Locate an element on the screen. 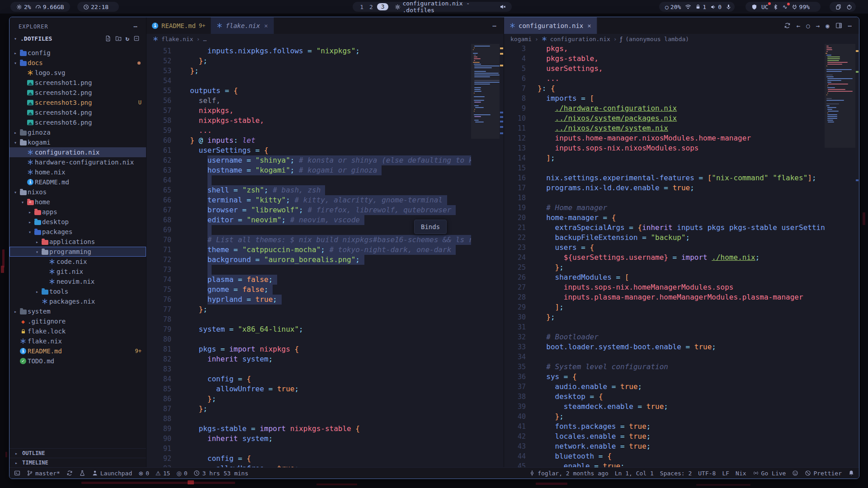 The width and height of the screenshot is (868, 488). code-line: 51 inputs.nixpkgs.follows = "nixpkgs"; is located at coordinates (309, 51).